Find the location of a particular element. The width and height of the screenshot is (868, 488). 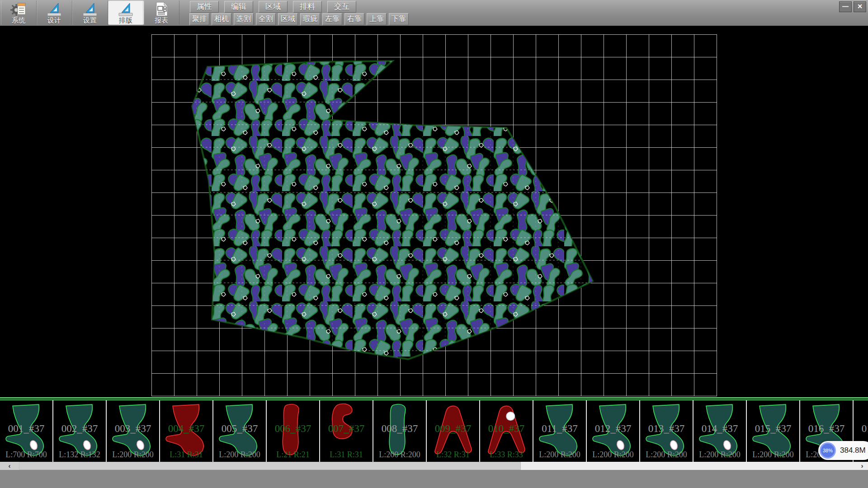

tool-button-区域: 区域 is located at coordinates (288, 19).